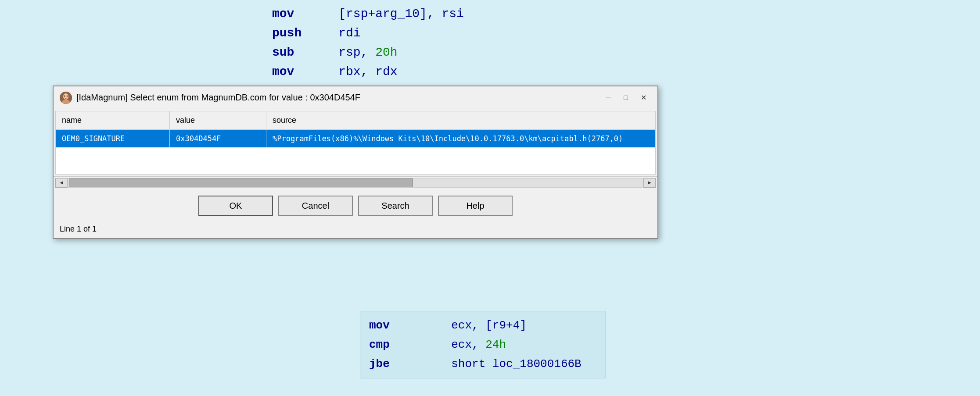 This screenshot has width=980, height=396. What do you see at coordinates (395, 206) in the screenshot?
I see `search-button: Search` at bounding box center [395, 206].